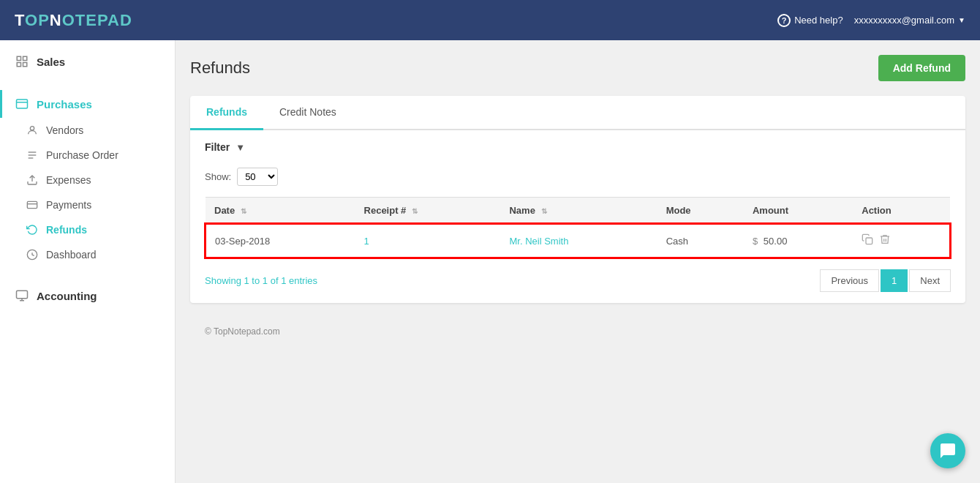 This screenshot has width=980, height=483. I want to click on col-date: Date ⇅, so click(281, 211).